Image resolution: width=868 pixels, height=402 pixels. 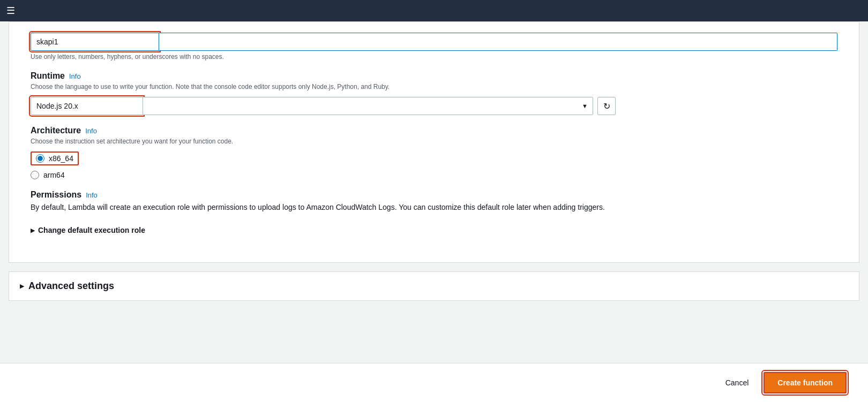 I want to click on function-name-first-input: skapi1, so click(x=95, y=42).